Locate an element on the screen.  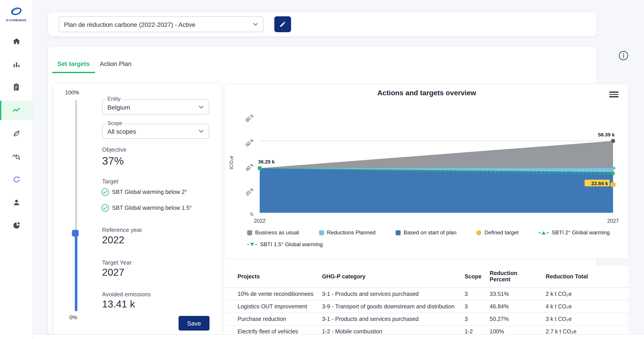
legend-item-based-on-start: Based on start of plan is located at coordinates (426, 232).